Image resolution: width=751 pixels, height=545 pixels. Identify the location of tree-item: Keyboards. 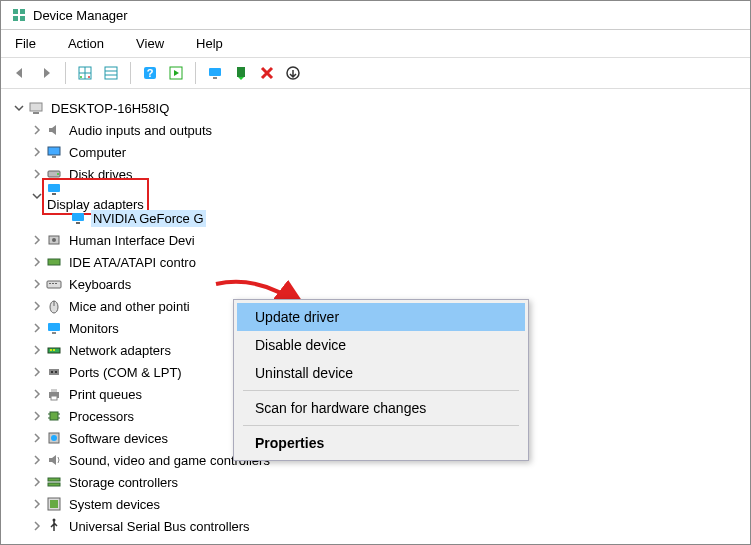
(376, 284).